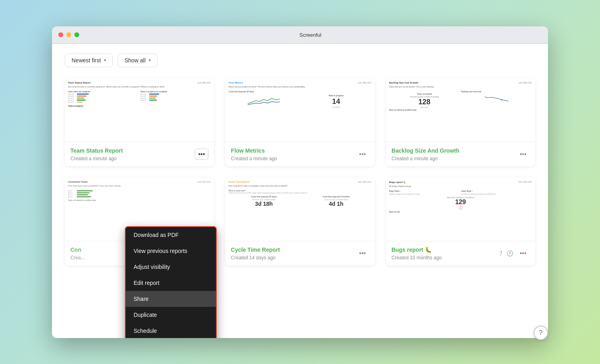 This screenshot has width=600, height=364. I want to click on context-menu-item-edit-report: Edit report, so click(171, 283).